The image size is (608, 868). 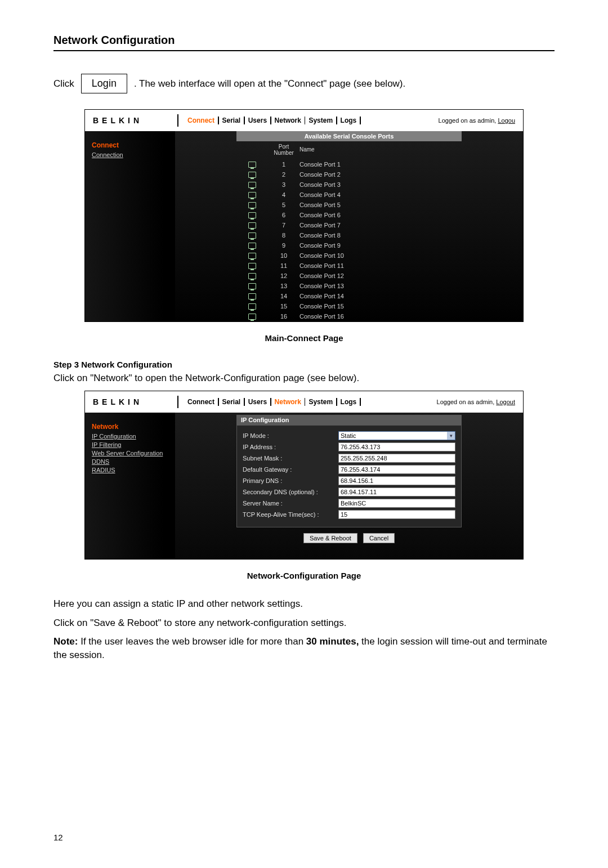 I want to click on config-input: 76.255.43.174, so click(x=397, y=469).